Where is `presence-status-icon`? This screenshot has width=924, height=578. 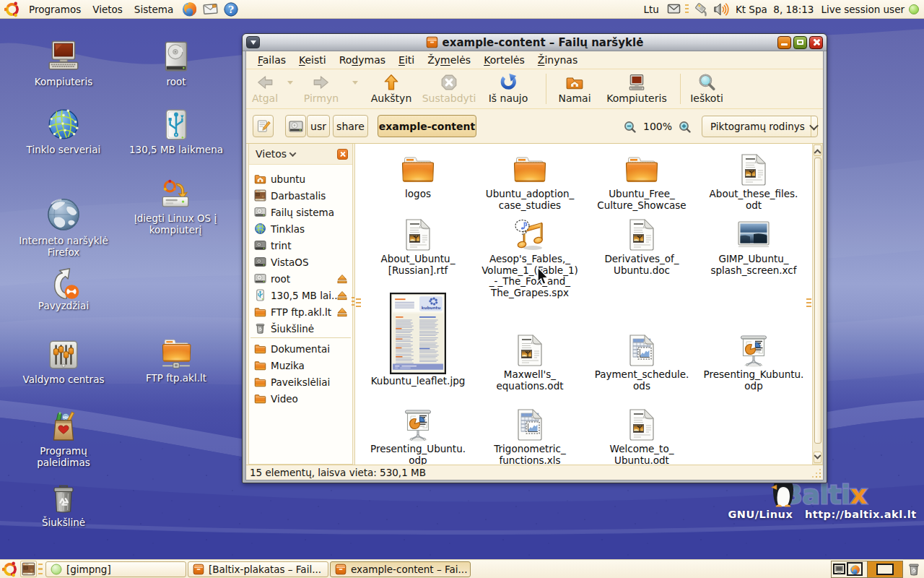
presence-status-icon is located at coordinates (914, 9).